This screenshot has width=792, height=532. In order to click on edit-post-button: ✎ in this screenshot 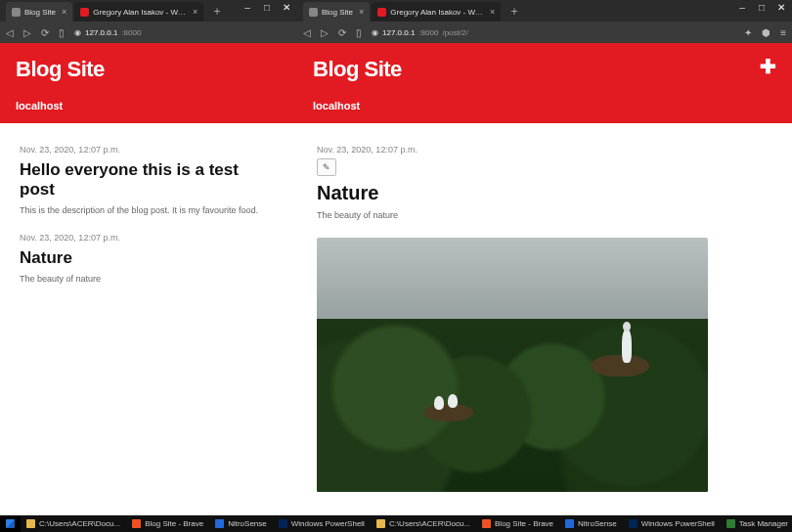, I will do `click(327, 167)`.